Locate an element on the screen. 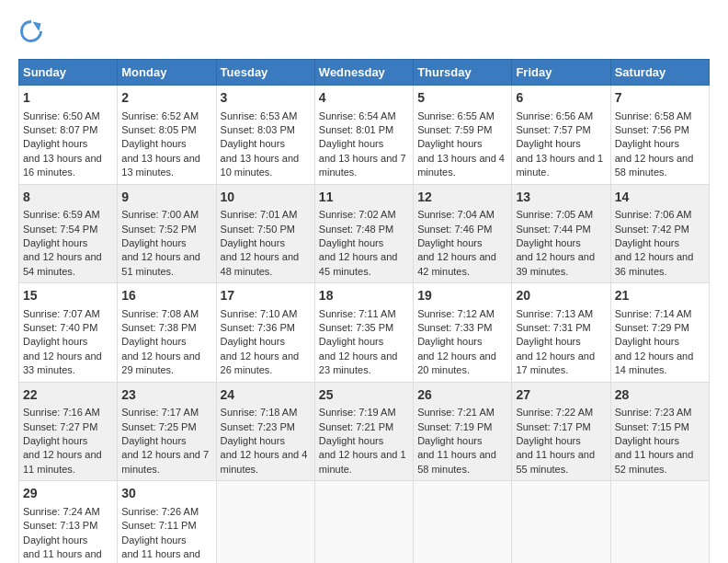 Image resolution: width=728 pixels, height=563 pixels. cell-text: Sunrise: 6:52 AMSunset: 8:05 PMDaylight … is located at coordinates (161, 144).